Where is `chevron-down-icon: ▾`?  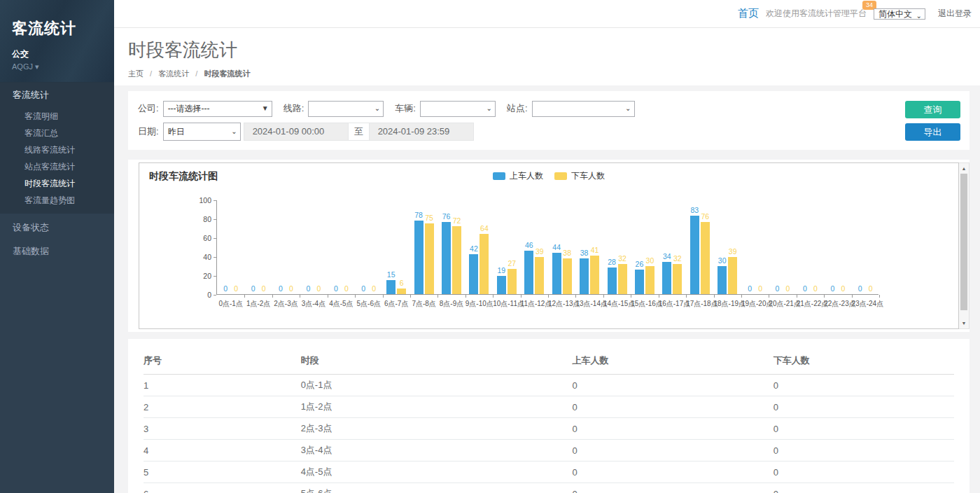
chevron-down-icon: ▾ is located at coordinates (37, 67).